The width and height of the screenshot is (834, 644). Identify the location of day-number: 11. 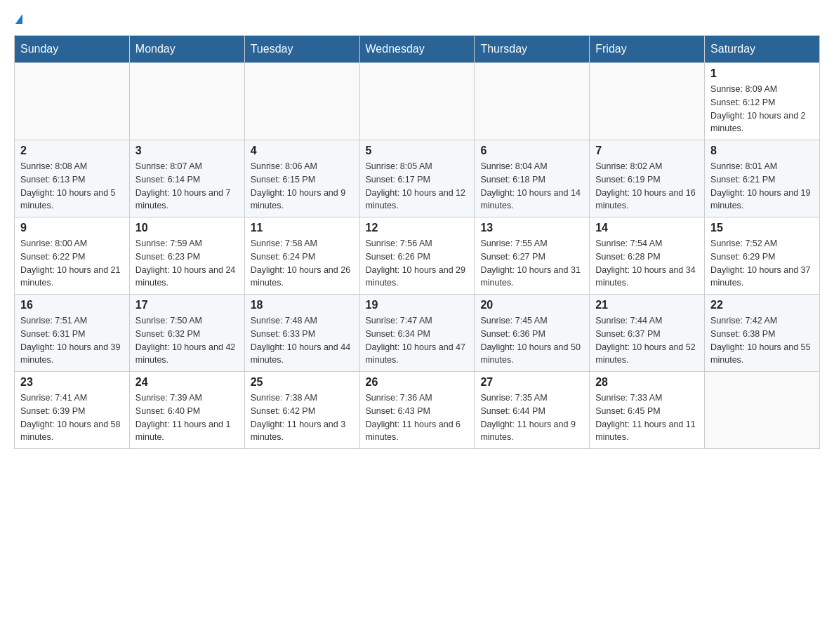
(302, 228).